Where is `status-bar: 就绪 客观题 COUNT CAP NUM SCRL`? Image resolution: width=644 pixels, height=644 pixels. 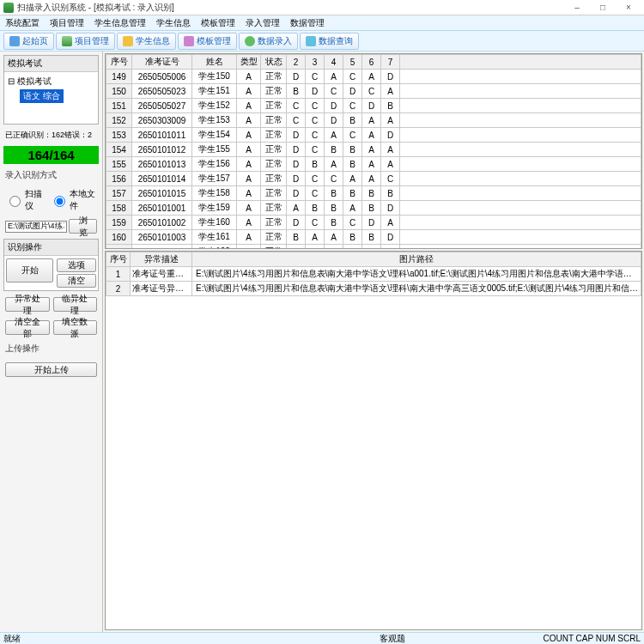 status-bar: 就绪 客观题 COUNT CAP NUM SCRL is located at coordinates (322, 638).